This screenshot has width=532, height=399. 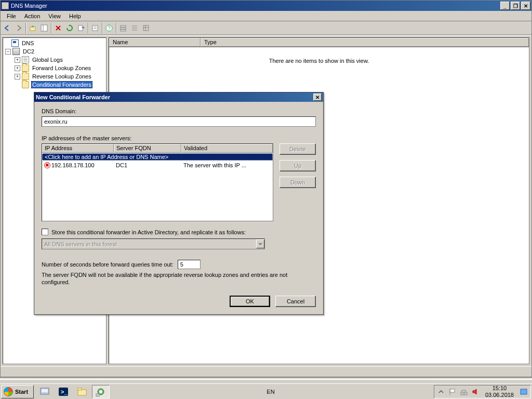 What do you see at coordinates (157, 182) in the screenshot?
I see `masters-listview: IP Address Server FQDN Validated <Click …` at bounding box center [157, 182].